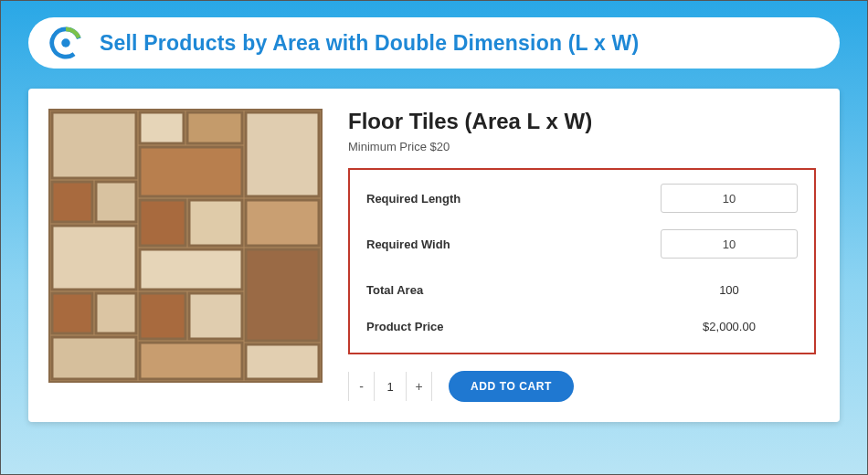  I want to click on total-area-row: Total Area 100, so click(582, 290).